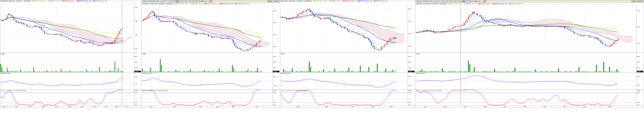 Image resolution: width=644 pixels, height=116 pixels. Describe the element at coordinates (426, 2) in the screenshot. I see `symbol-select-value: 日経225mini` at that location.